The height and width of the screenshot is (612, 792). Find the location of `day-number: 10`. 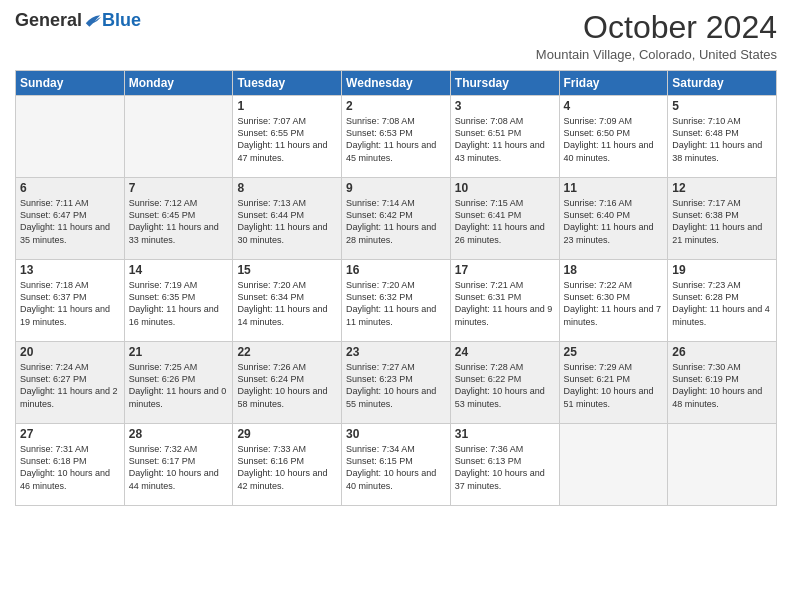

day-number: 10 is located at coordinates (505, 188).